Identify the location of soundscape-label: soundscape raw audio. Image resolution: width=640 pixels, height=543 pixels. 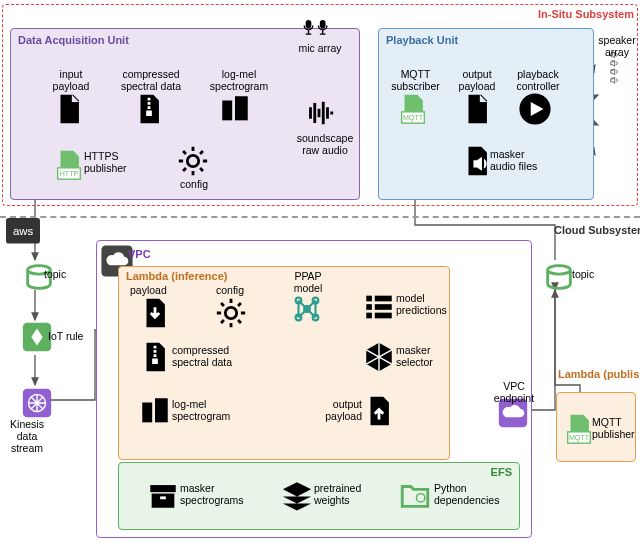
(325, 144).